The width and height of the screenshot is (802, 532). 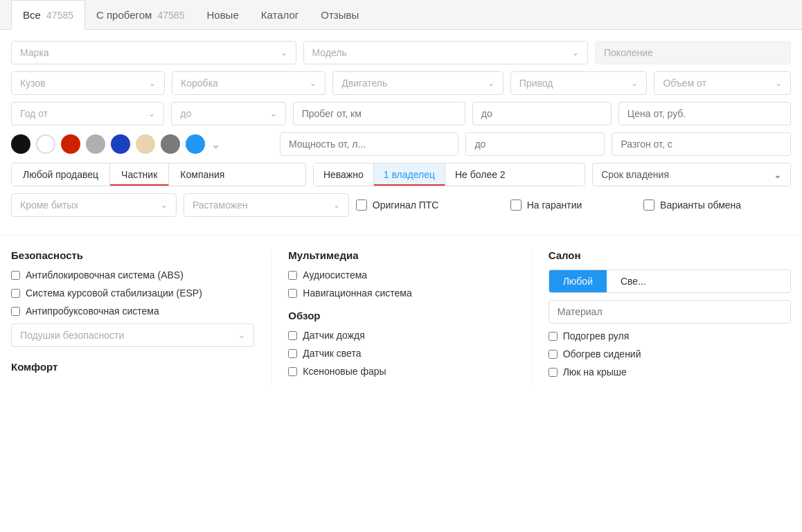 I want to click on material-input, so click(x=670, y=312).